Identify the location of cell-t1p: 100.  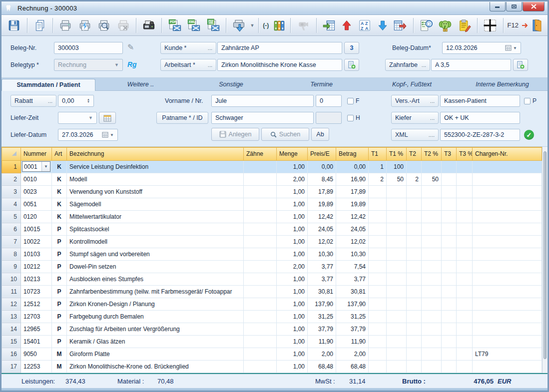
(397, 167).